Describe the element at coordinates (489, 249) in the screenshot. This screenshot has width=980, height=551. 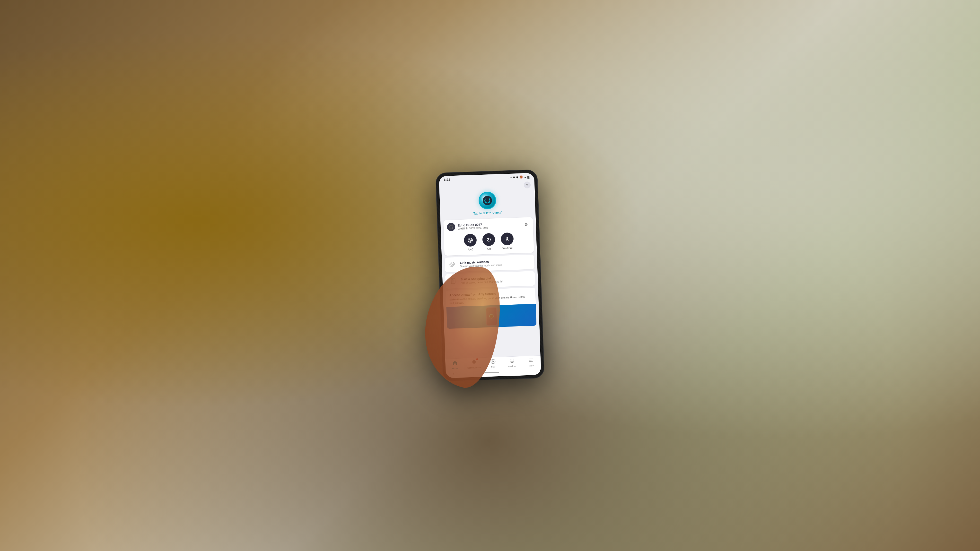
I see `on-label: On` at that location.